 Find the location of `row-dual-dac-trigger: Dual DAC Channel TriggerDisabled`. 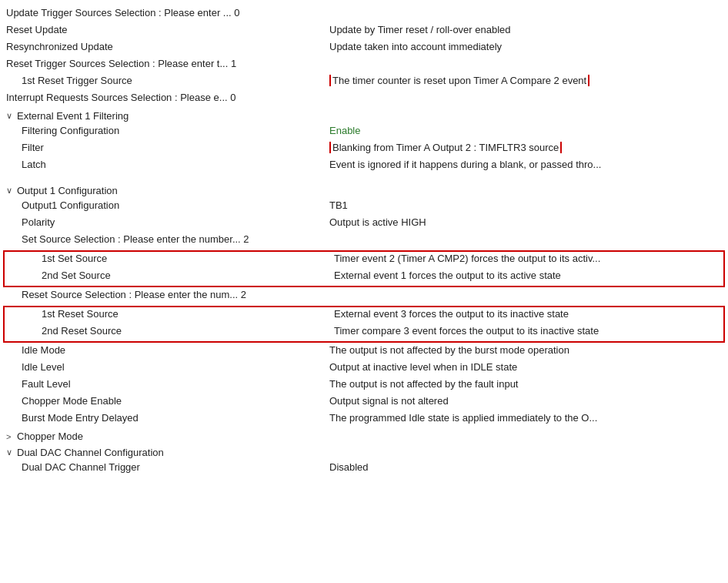

row-dual-dac-trigger: Dual DAC Channel TriggerDisabled is located at coordinates (364, 469).